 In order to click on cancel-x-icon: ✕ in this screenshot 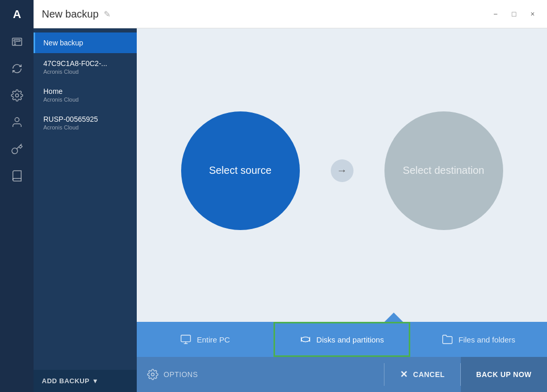, I will do `click(404, 374)`.